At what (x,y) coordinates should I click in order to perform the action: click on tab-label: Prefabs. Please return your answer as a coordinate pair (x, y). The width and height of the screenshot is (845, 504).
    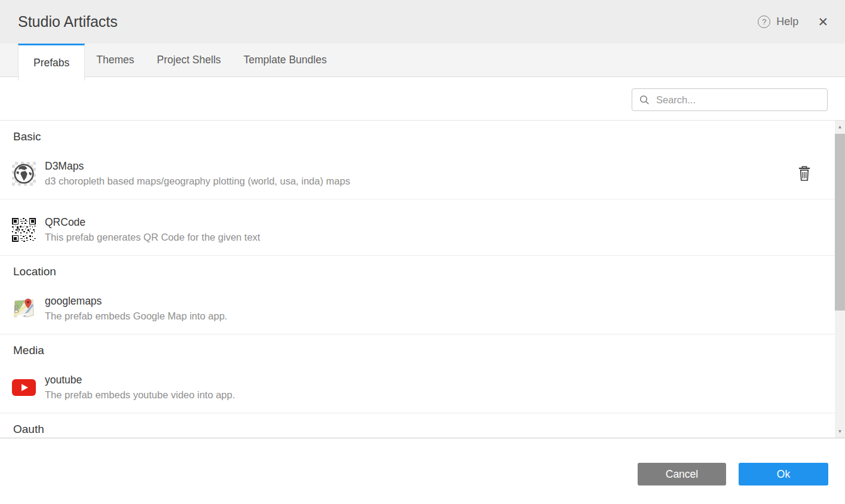
    Looking at the image, I should click on (51, 63).